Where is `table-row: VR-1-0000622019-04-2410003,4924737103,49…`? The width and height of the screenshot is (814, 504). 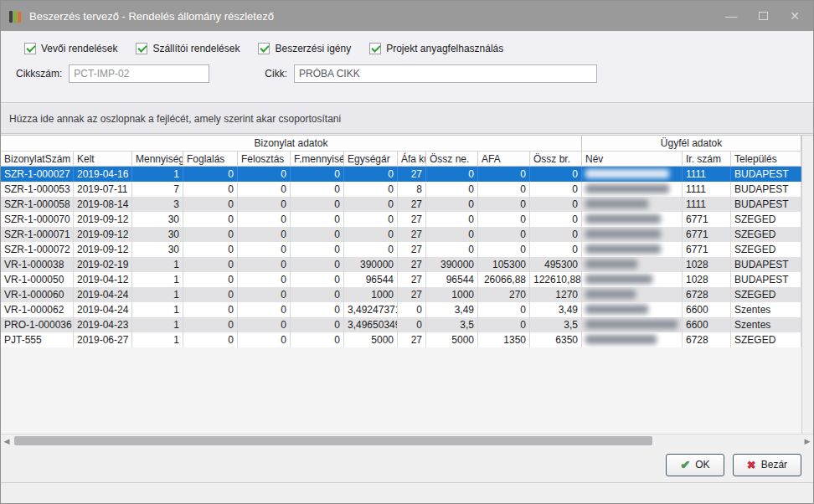
table-row: VR-1-0000622019-04-2410003,4924737103,49… is located at coordinates (401, 310).